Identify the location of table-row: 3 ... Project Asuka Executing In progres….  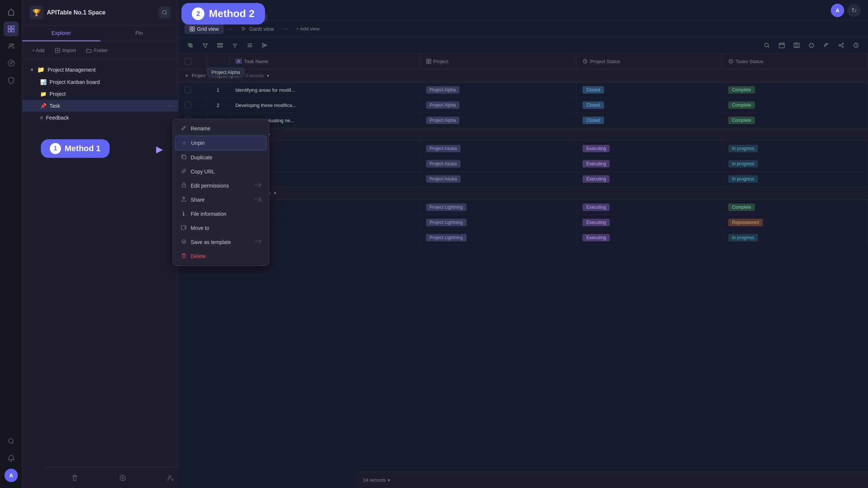
(523, 179).